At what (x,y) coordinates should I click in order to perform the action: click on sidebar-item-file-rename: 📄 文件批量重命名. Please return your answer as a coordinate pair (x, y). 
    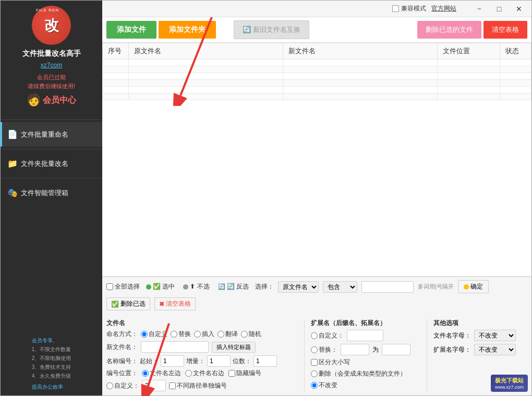
    Looking at the image, I should click on (51, 135).